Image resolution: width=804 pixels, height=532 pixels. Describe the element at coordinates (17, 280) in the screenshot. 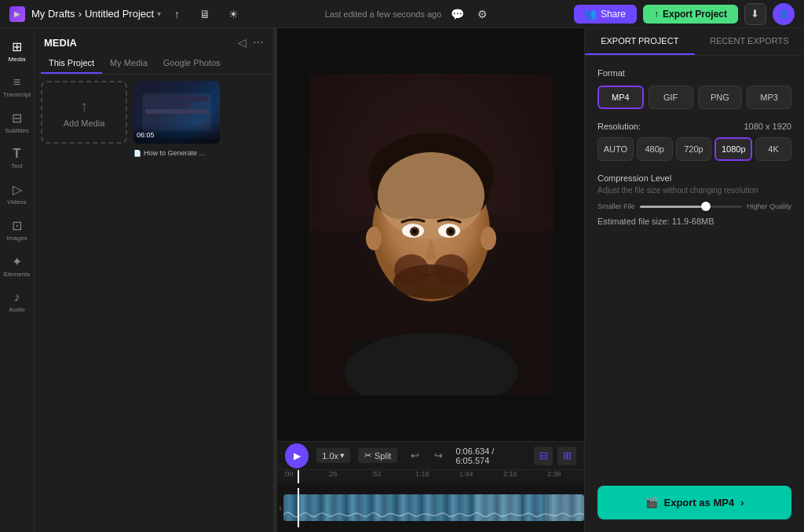

I see `left-sidebar: ⊞ Media ≡ Transcript ⊟ Subtitles T Text …` at that location.